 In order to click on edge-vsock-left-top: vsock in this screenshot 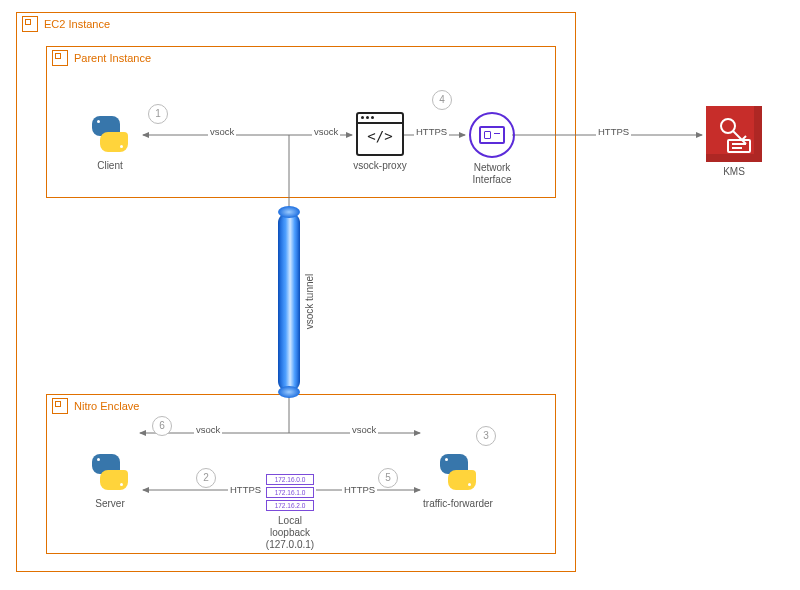, I will do `click(222, 132)`.